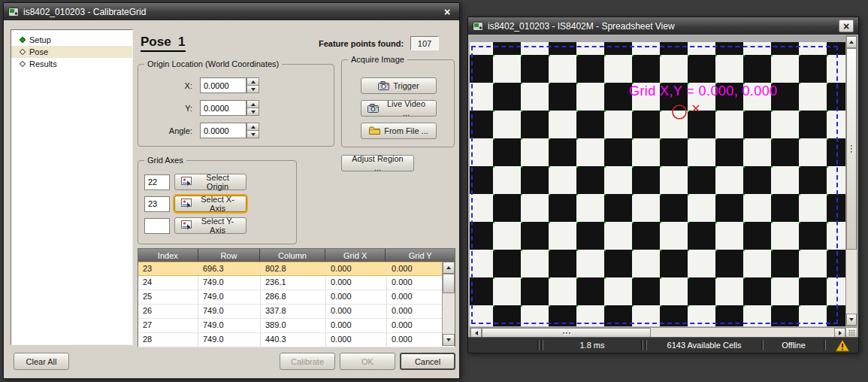  What do you see at coordinates (253, 86) in the screenshot?
I see `x-spin-buttons` at bounding box center [253, 86].